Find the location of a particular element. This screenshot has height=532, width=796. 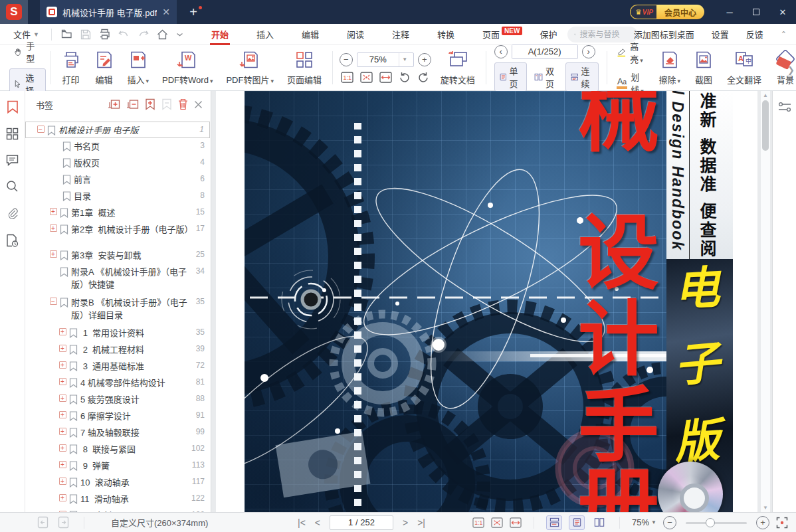

bookmark-item: 书名页3 is located at coordinates (118, 146).